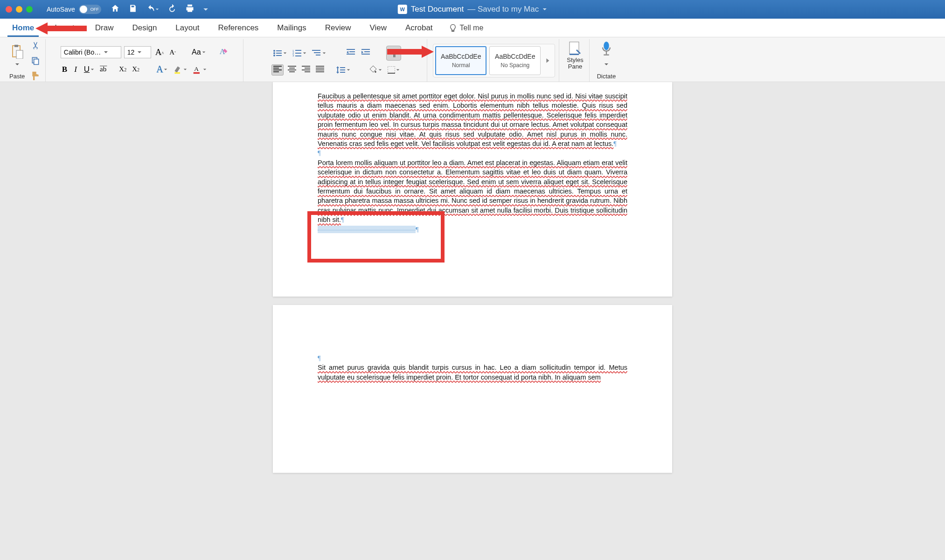 This screenshot has height=560, width=945. What do you see at coordinates (351, 53) in the screenshot?
I see `decrease-indent-icon` at bounding box center [351, 53].